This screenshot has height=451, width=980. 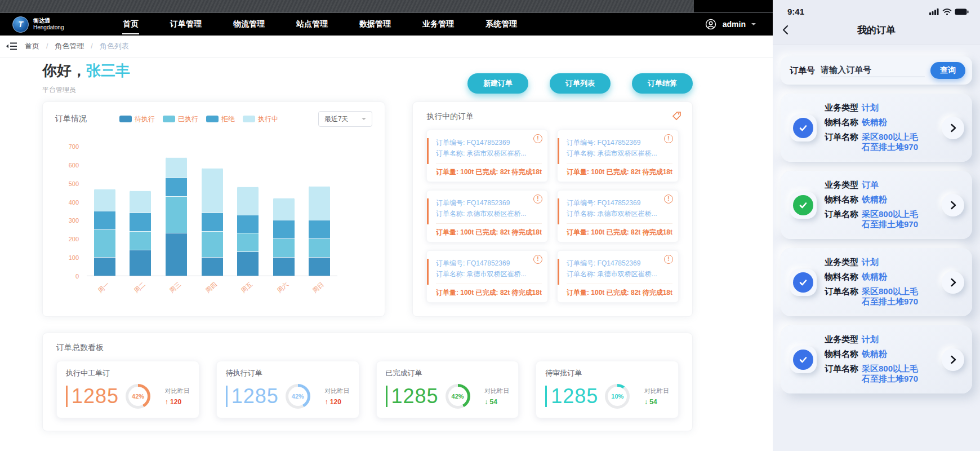 I want to click on legend-item: 拒绝, so click(x=221, y=120).